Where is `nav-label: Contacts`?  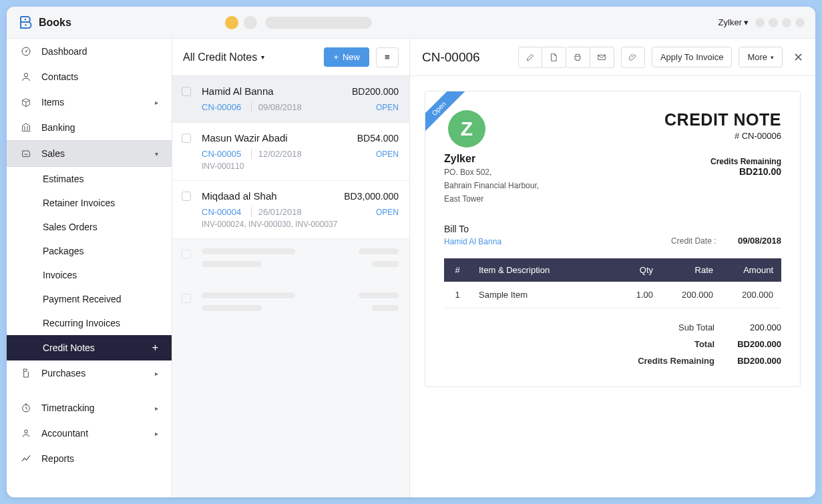
nav-label: Contacts is located at coordinates (60, 77).